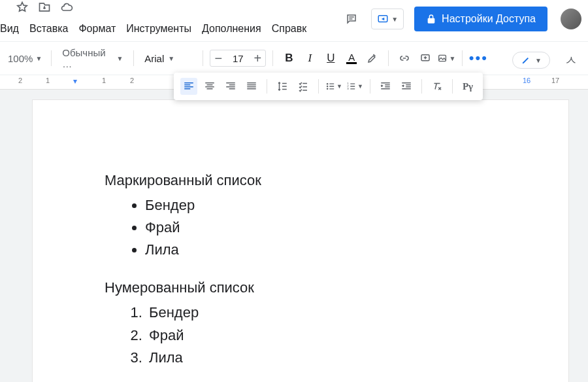  I want to click on font-size-minus: −, so click(218, 58).